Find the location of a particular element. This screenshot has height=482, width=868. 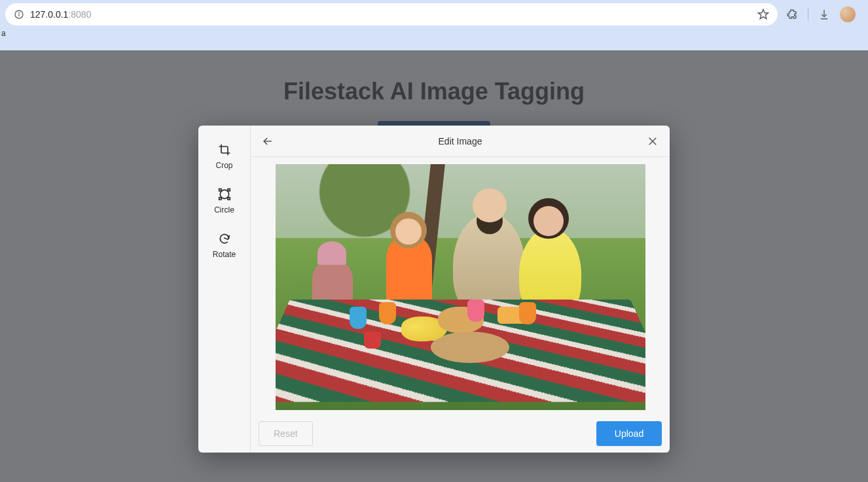

toolbar-divider is located at coordinates (808, 14).